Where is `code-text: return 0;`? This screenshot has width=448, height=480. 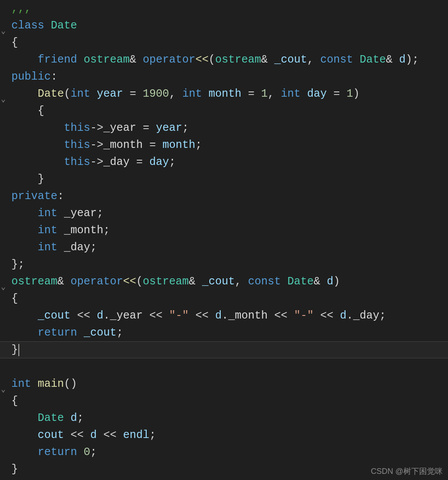 code-text: return 0; is located at coordinates (54, 452).